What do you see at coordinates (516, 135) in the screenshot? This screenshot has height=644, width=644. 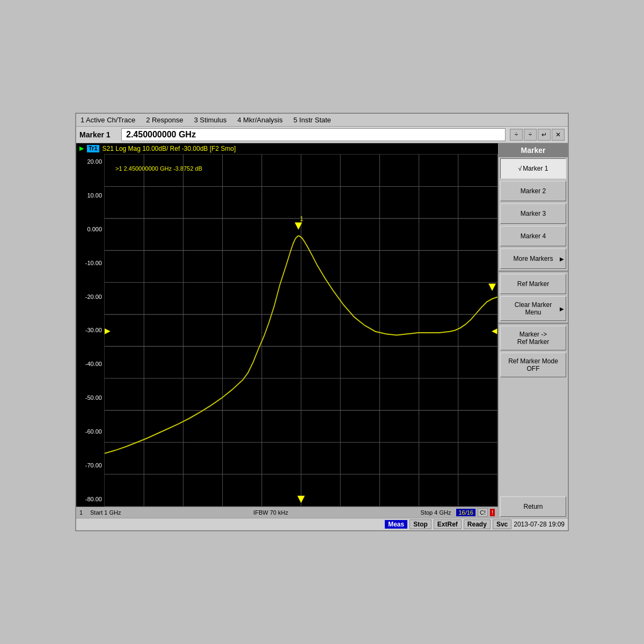 I see `up-down-btn: ÷` at bounding box center [516, 135].